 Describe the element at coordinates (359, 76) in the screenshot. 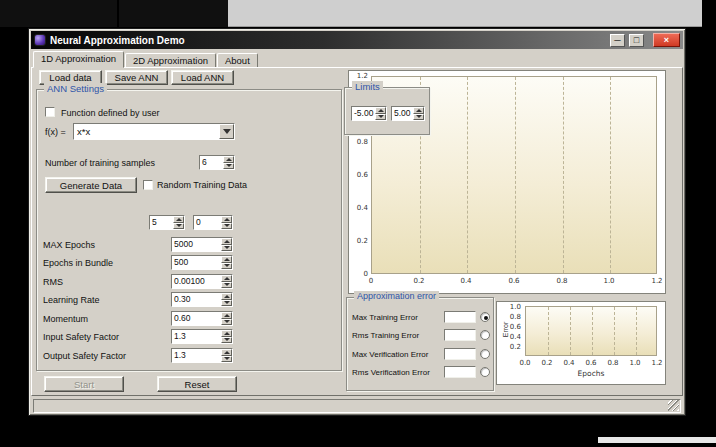

I see `axis-tick-label: 1.2` at that location.